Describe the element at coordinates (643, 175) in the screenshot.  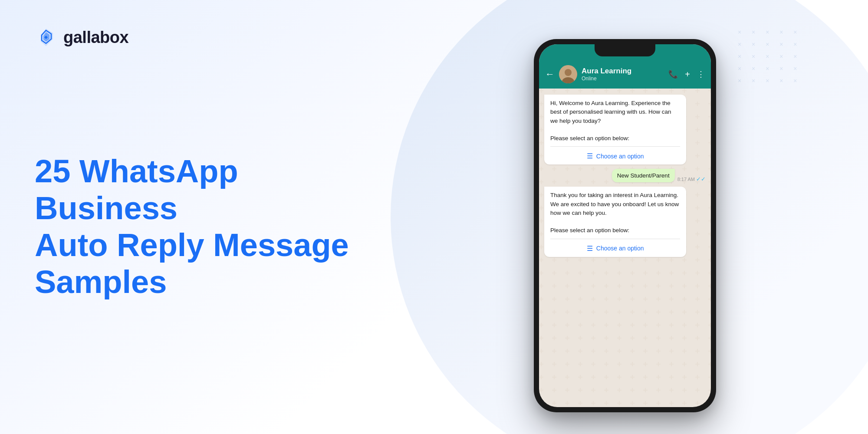
I see `sent-message-text: New Student/Parent` at that location.